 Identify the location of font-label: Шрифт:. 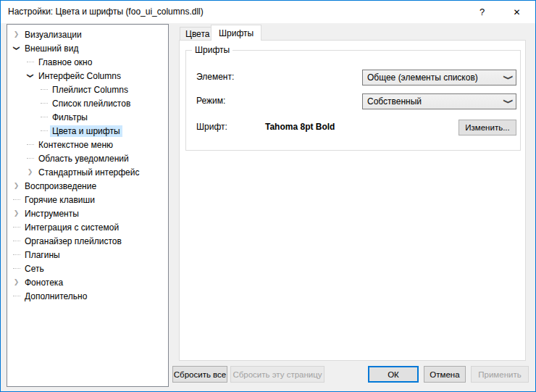
(212, 127).